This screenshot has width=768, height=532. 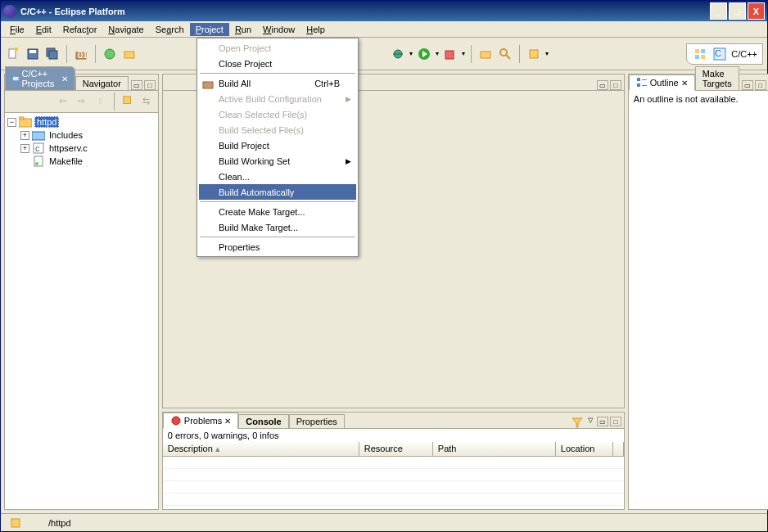 I want to click on menu-clean: Clean..., so click(x=278, y=177).